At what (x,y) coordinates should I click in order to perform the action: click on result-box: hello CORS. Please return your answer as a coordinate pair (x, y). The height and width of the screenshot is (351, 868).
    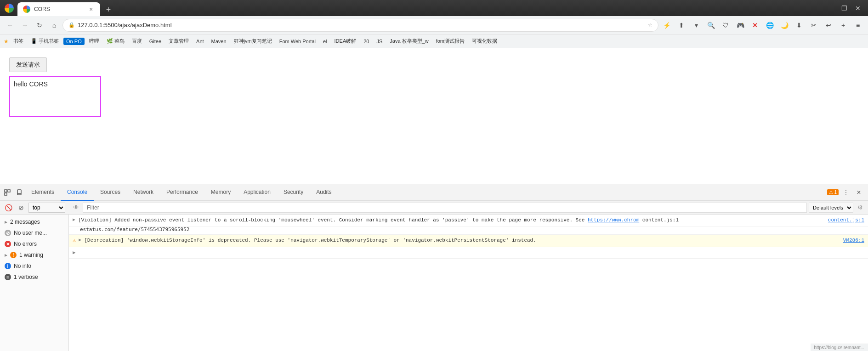
    Looking at the image, I should click on (55, 96).